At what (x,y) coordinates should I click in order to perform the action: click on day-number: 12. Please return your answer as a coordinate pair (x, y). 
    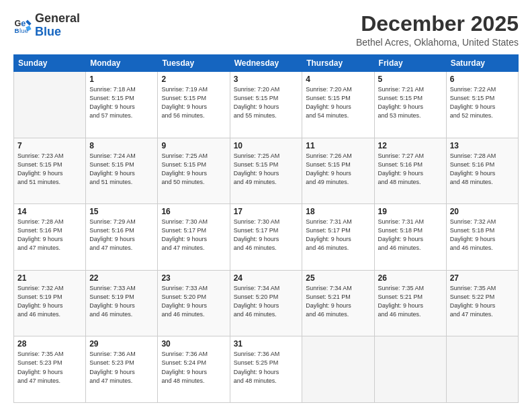
    Looking at the image, I should click on (410, 146).